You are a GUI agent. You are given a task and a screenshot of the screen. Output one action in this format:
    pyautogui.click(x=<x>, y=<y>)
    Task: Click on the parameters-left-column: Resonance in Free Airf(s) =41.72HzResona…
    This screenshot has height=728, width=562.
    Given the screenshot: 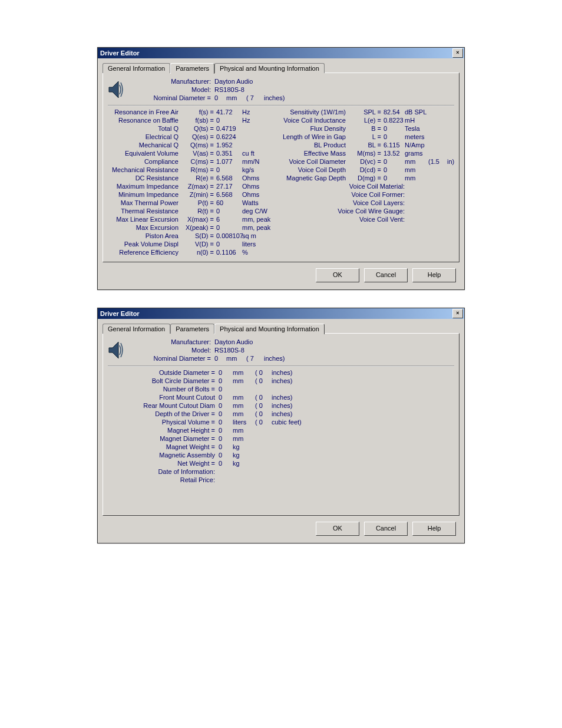 What is the action you would take?
    pyautogui.click(x=189, y=183)
    